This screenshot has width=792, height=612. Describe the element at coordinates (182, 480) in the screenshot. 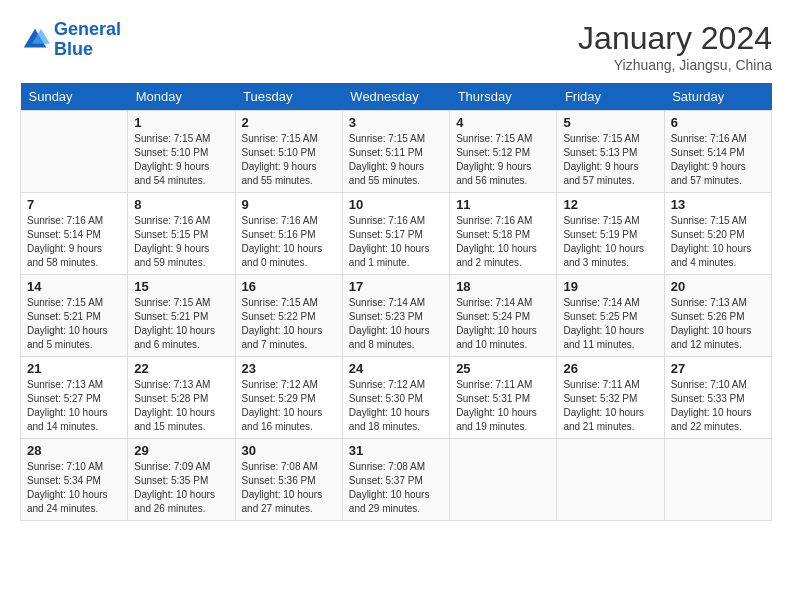

I see `calendar-cell: 29Sunrise: 7:09 AMSunset: 5:35 PMDayligh…` at that location.